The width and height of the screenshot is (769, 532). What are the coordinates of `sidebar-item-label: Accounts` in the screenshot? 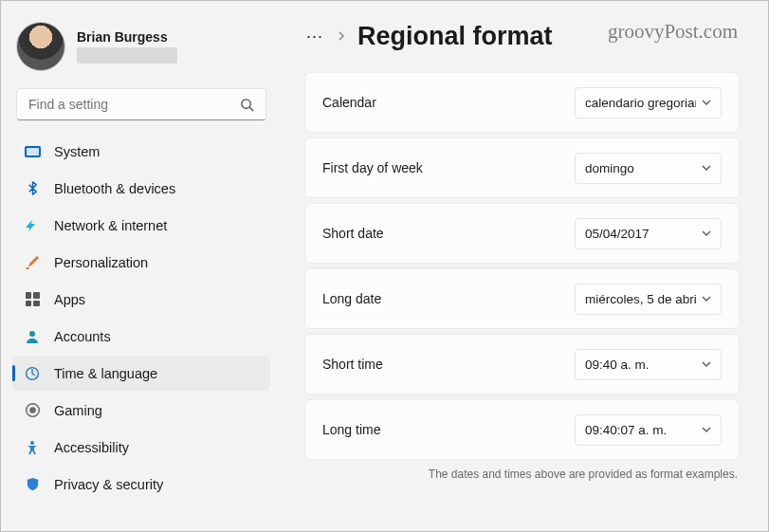 It's located at (82, 337).